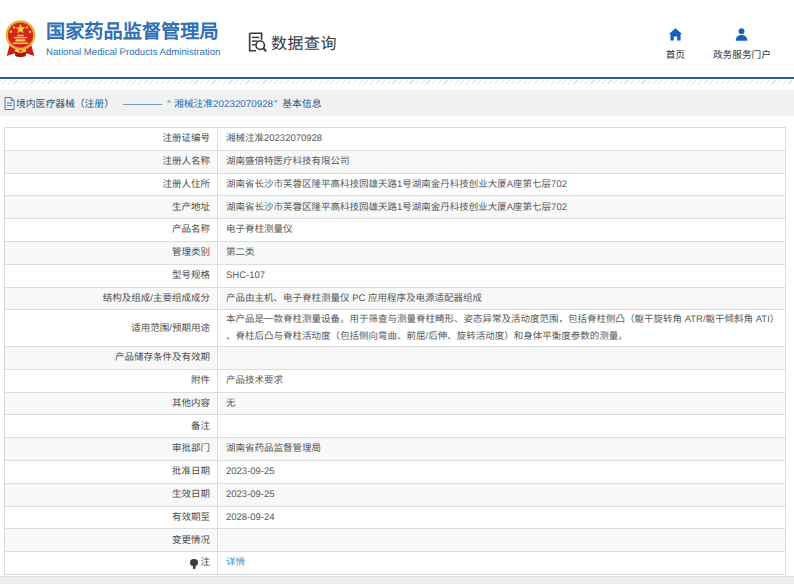 Image resolution: width=794 pixels, height=584 pixels. I want to click on details-link: 详情, so click(236, 562).